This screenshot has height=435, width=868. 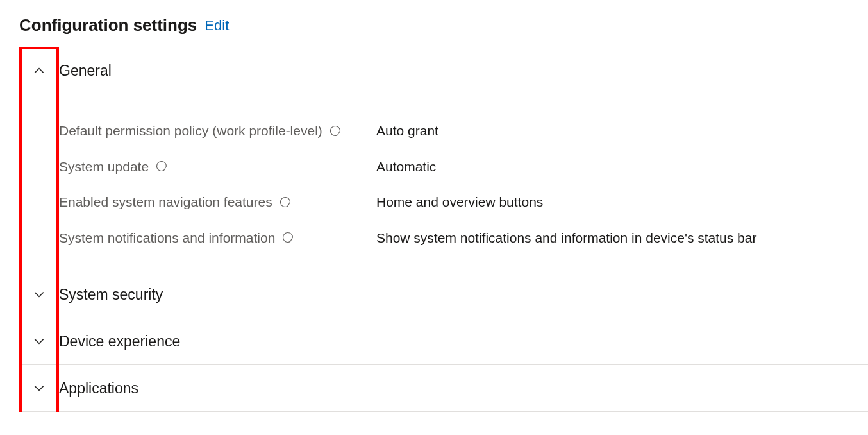 I want to click on chevron-up-icon, so click(x=39, y=71).